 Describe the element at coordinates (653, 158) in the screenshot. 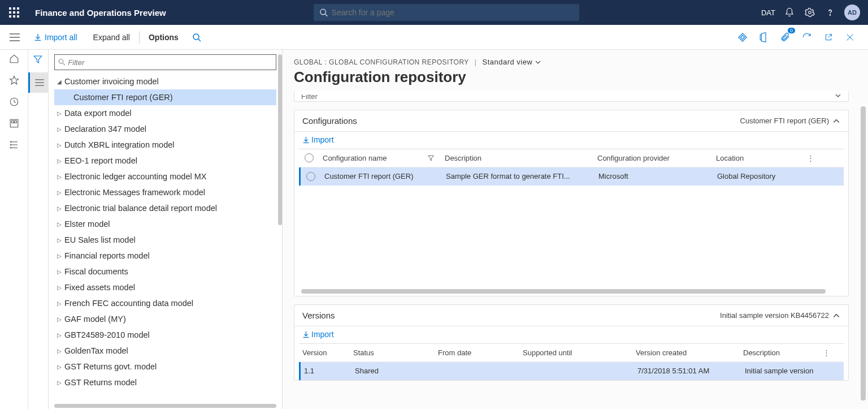

I see `col-provider: Configuration provider` at that location.